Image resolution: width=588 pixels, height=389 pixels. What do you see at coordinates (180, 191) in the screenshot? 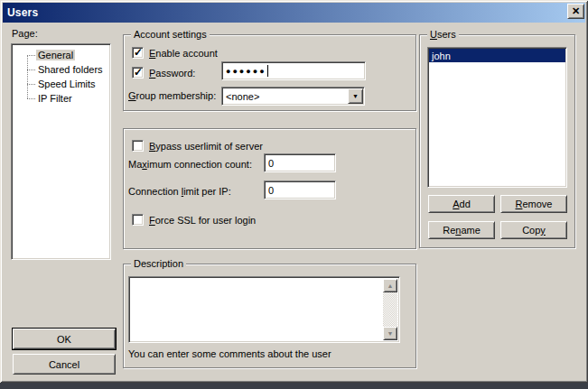
I see `connection-limit-per-ip-label: Connection limit per IP:` at bounding box center [180, 191].